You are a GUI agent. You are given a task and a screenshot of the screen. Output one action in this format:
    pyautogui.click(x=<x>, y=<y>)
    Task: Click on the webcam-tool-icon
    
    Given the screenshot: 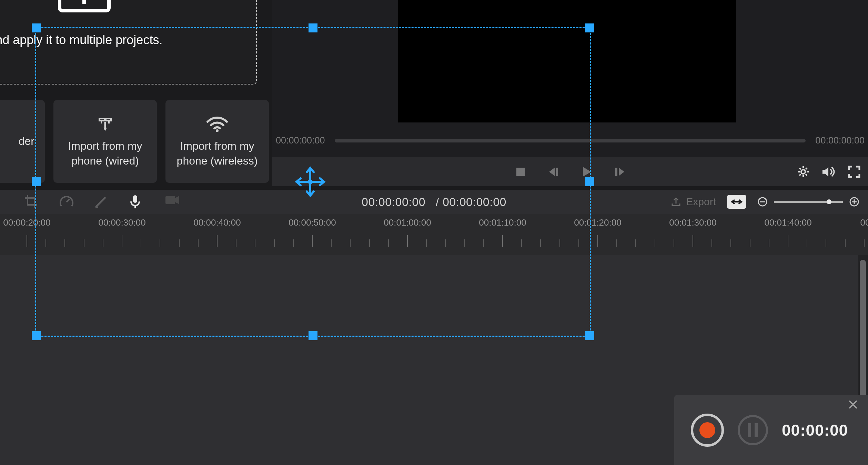 What is the action you would take?
    pyautogui.click(x=172, y=202)
    